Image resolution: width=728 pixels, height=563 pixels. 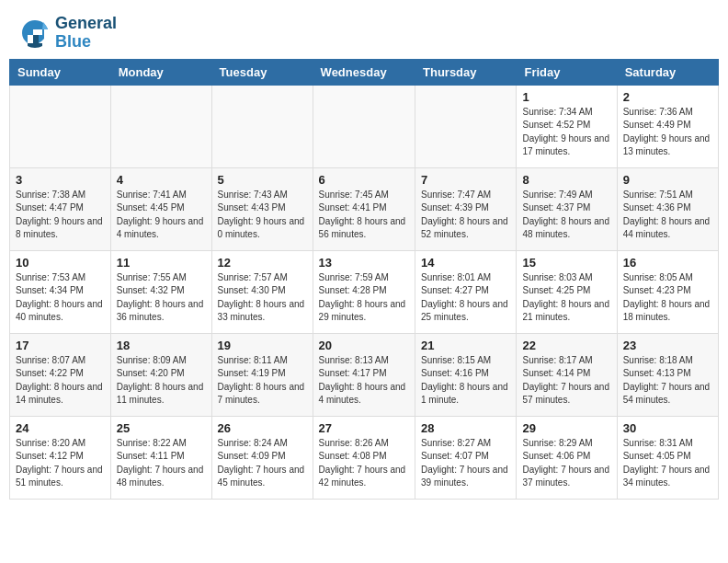 I want to click on logo-text: General Blue, so click(x=86, y=33).